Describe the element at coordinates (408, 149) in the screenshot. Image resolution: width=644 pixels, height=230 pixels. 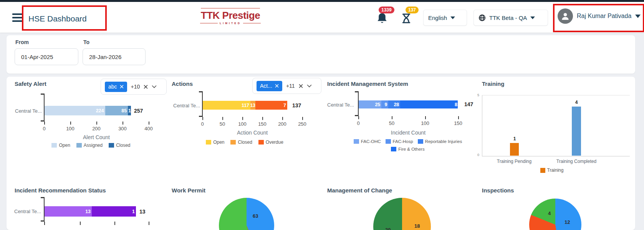
I see `legend-item: Fire & Others` at that location.